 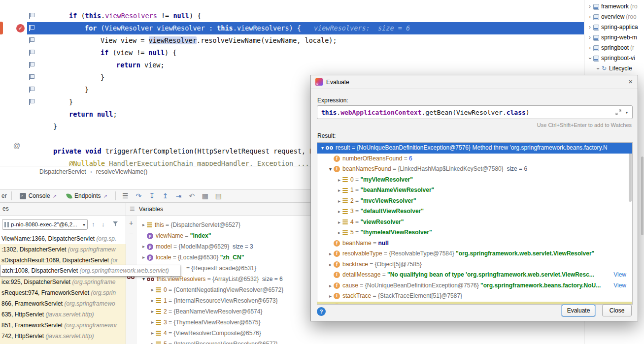 I want to click on stack-frame: sRequest:974, FrameworkServlet (org.spri…, so click(x=63, y=293).